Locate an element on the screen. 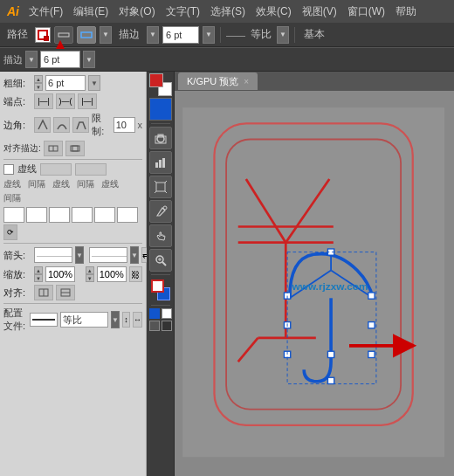  camera-tool is located at coordinates (161, 138).